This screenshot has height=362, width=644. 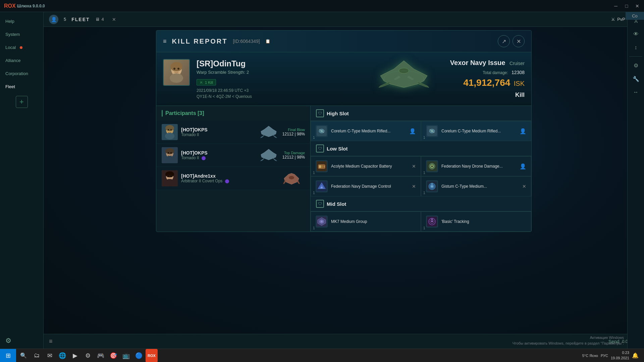 I want to click on kr-copy-icon: 📋, so click(x=268, y=41).